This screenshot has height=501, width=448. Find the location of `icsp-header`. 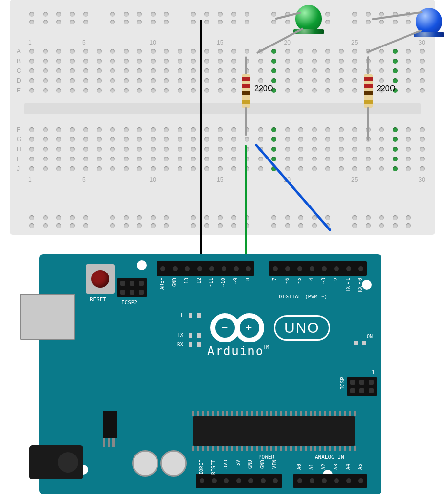

icsp-header is located at coordinates (362, 387).